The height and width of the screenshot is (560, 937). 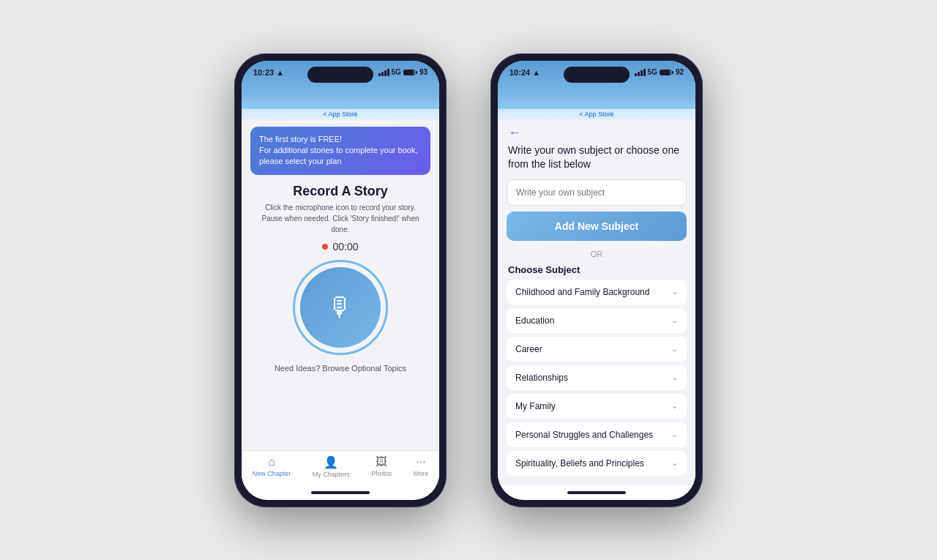 What do you see at coordinates (340, 468) in the screenshot?
I see `tab-bar: ⌂ New Chapter 👤 My Chapters 🖼 Photos ···…` at bounding box center [340, 468].